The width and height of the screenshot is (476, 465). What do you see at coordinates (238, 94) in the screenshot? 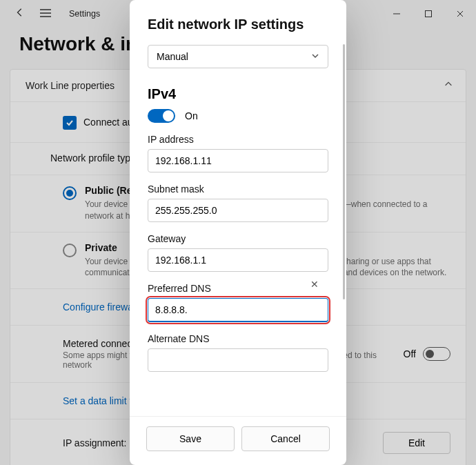
I see `ipv4-heading: IPv4` at bounding box center [238, 94].